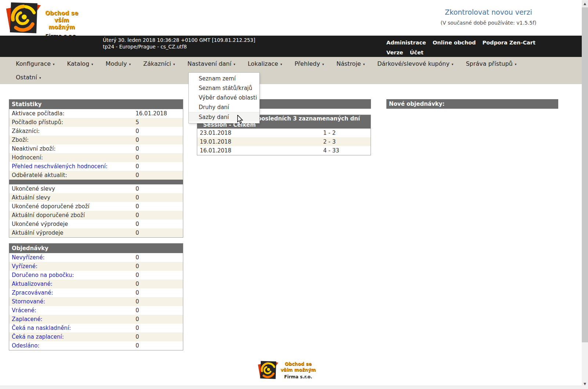 The image size is (588, 389). What do you see at coordinates (72, 198) in the screenshot?
I see `stat-label: Aktuální slevy` at bounding box center [72, 198].